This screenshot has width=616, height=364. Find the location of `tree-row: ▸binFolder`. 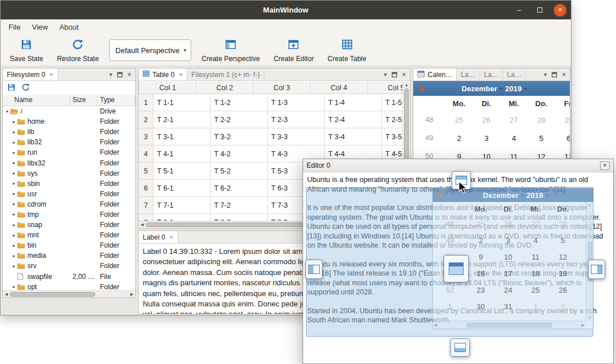

tree-row: ▸binFolder is located at coordinates (69, 245).